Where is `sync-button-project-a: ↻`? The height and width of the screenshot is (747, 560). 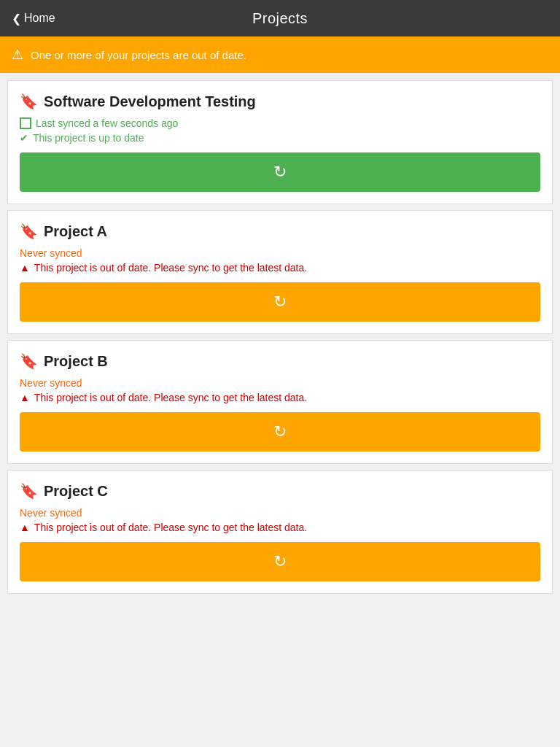
sync-button-project-a: ↻ is located at coordinates (280, 302).